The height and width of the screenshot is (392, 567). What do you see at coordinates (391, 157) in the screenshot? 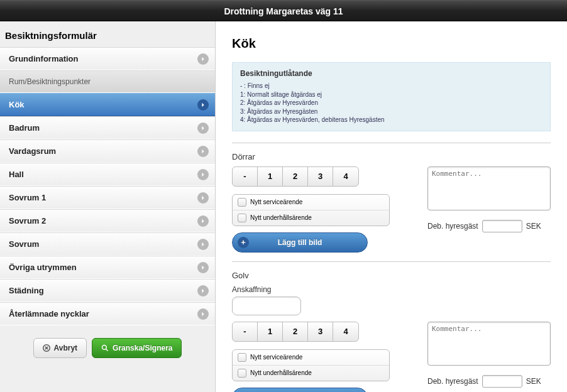
I see `section-title: Dörrar` at bounding box center [391, 157].